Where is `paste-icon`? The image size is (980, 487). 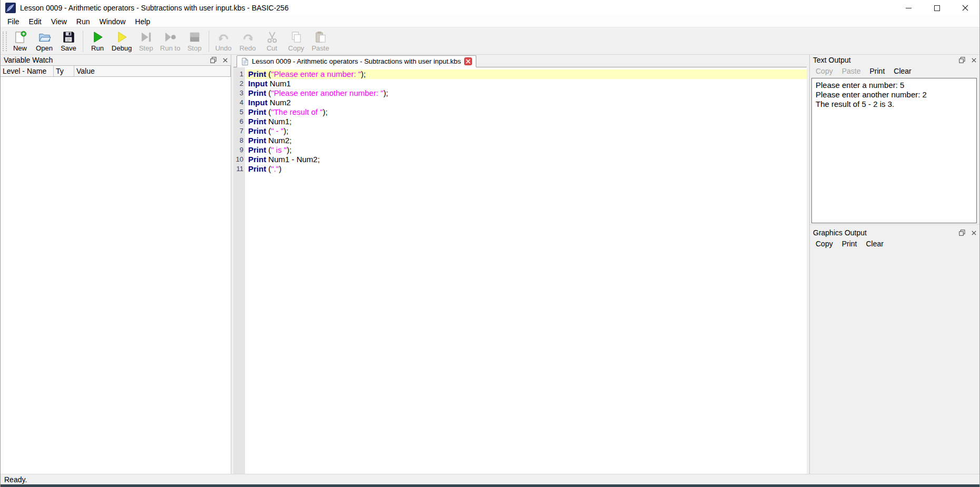 paste-icon is located at coordinates (320, 37).